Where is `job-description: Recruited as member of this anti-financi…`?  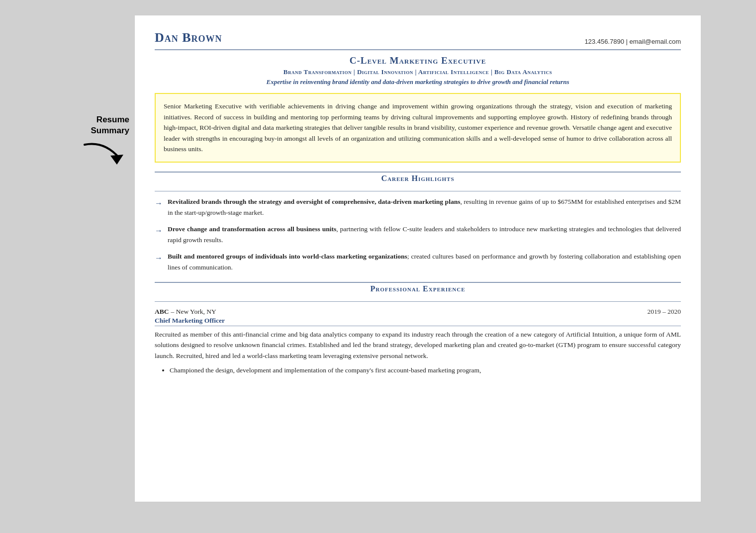 job-description: Recruited as member of this anti-financi… is located at coordinates (418, 345).